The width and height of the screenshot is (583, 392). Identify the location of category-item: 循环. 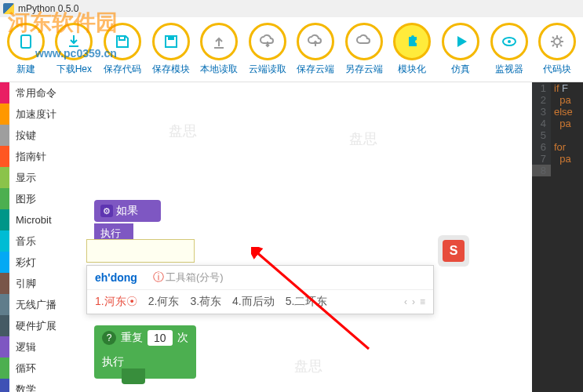
(38, 368).